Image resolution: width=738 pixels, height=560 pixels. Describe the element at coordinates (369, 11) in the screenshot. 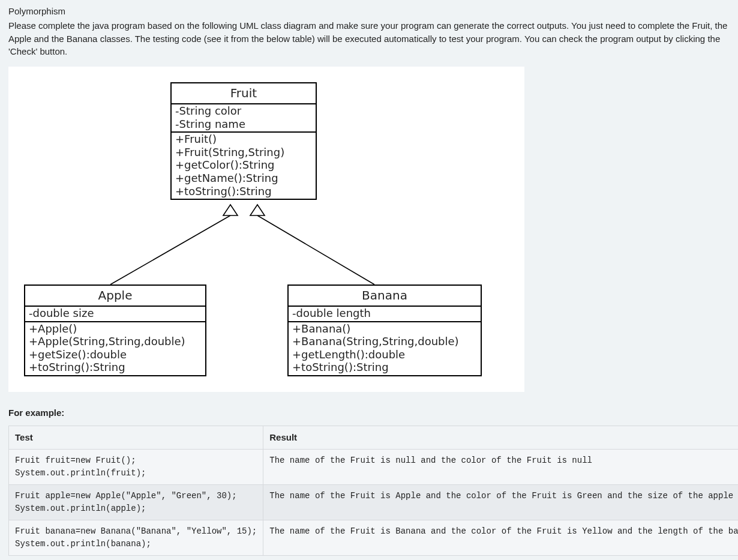

I see `question-title: Polymorphism` at that location.